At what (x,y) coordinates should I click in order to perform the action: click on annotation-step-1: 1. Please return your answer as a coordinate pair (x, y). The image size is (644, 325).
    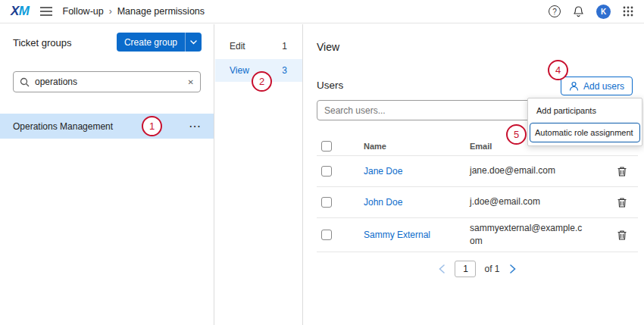
    Looking at the image, I should click on (152, 126).